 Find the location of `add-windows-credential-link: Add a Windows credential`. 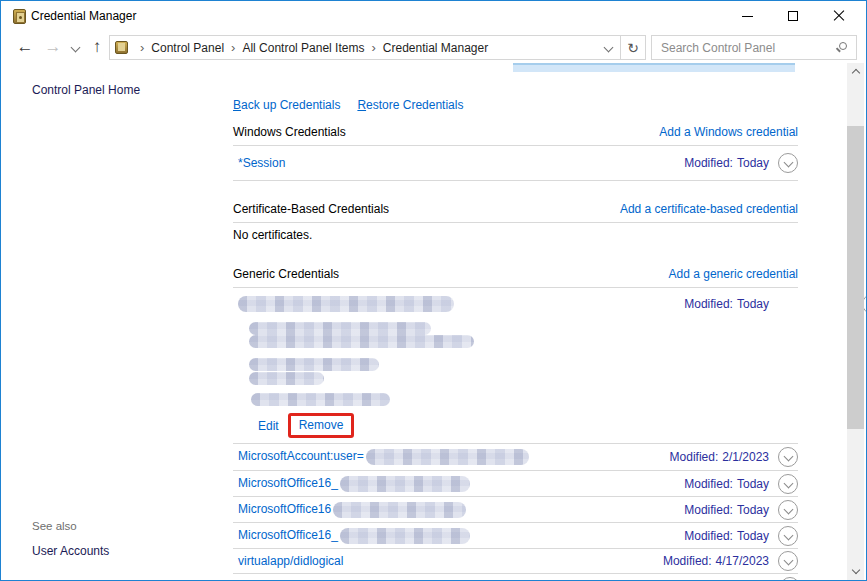

add-windows-credential-link: Add a Windows credential is located at coordinates (728, 132).